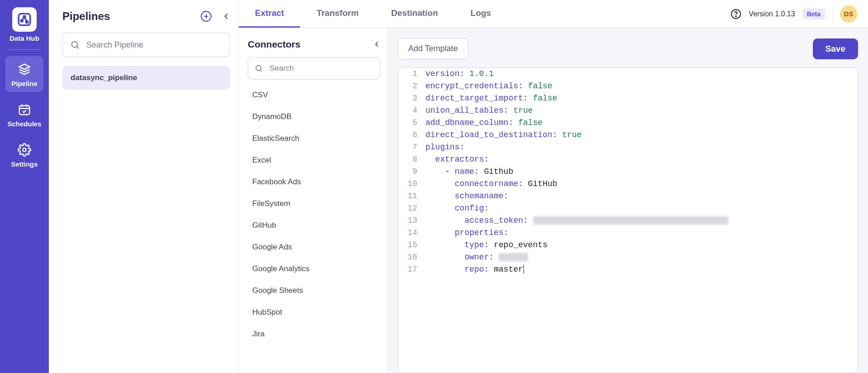  Describe the element at coordinates (24, 114) in the screenshot. I see `nav-schedules: Schedules` at that location.